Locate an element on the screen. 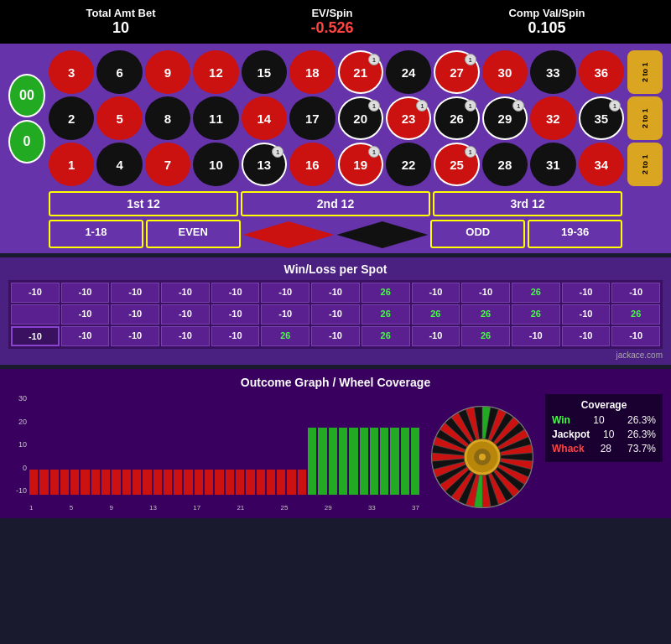 The width and height of the screenshot is (671, 644). number-cell-30: 30 is located at coordinates (505, 72).